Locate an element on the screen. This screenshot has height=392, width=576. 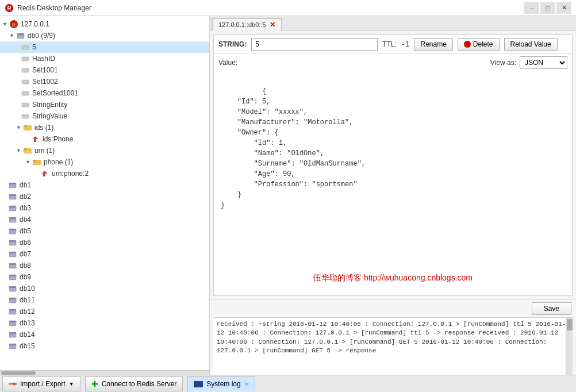
system-log-close-icon: ✕ is located at coordinates (247, 384).